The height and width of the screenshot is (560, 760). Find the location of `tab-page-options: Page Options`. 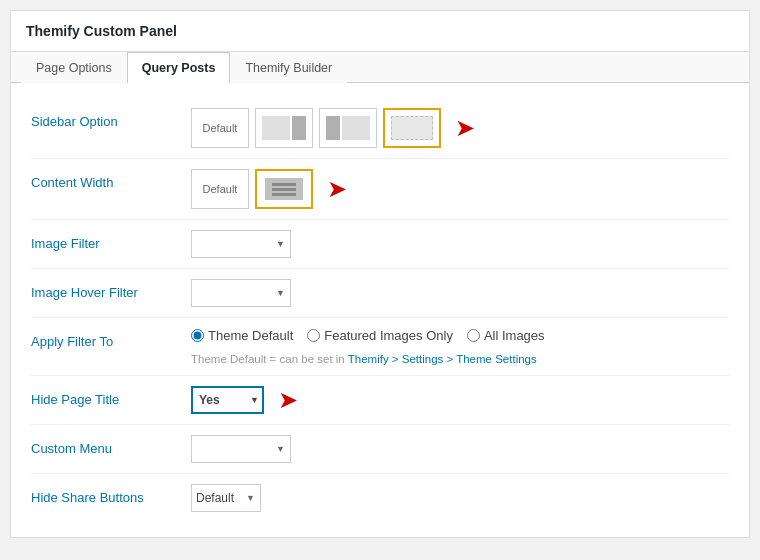

tab-page-options: Page Options is located at coordinates (74, 68).